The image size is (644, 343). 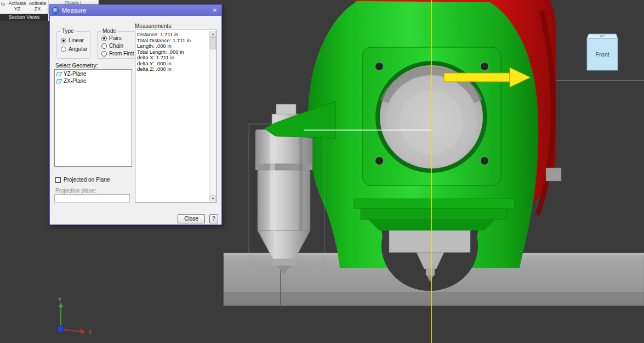 I want to click on cylinder-shadow, so click(x=301, y=180).